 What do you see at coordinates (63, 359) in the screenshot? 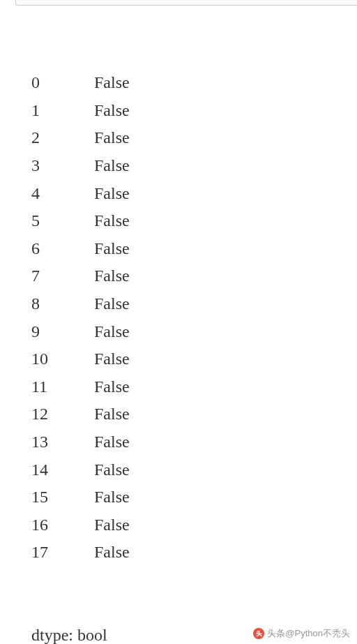
I see `series-index: 10` at bounding box center [63, 359].